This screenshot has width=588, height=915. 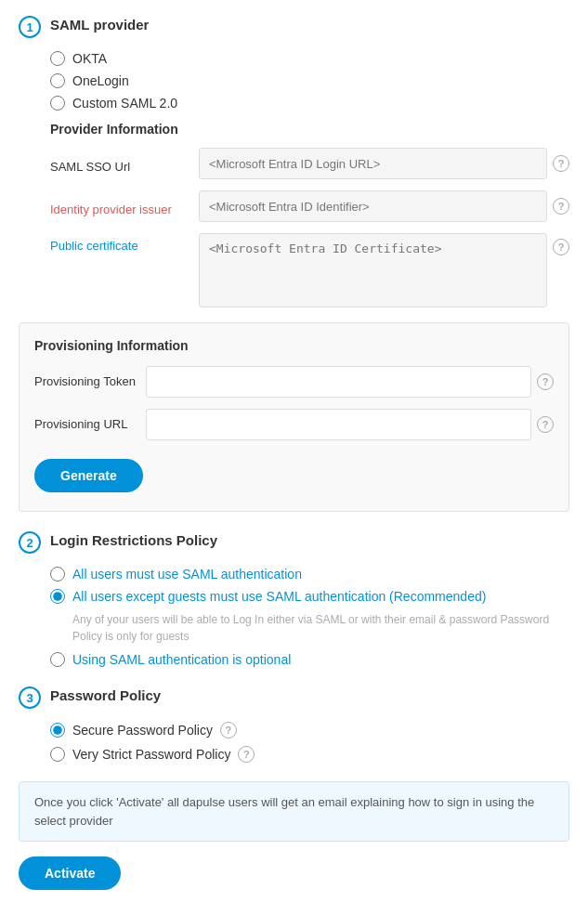 What do you see at coordinates (561, 206) in the screenshot?
I see `identity-provider-help-icon: ?` at bounding box center [561, 206].